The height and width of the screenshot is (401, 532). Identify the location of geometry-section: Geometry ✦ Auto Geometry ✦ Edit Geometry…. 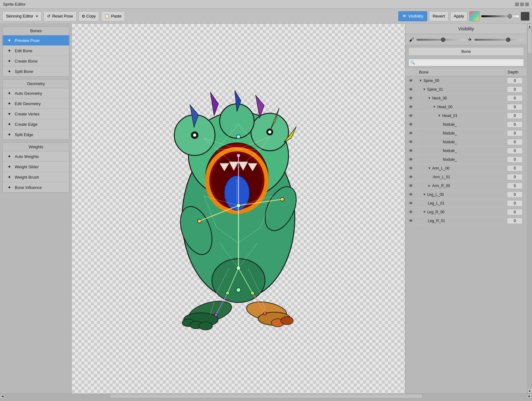
(36, 109).